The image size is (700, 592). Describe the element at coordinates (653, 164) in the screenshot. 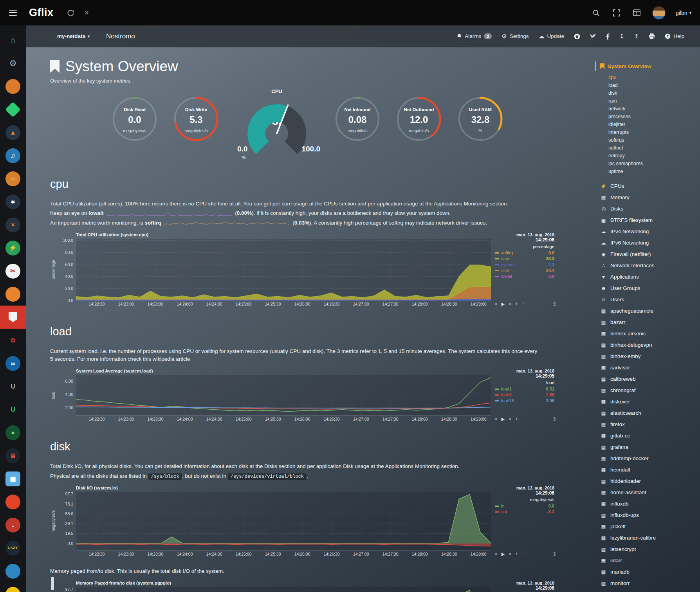

I see `toc-sub-ipc-semaphores: ipc semaphores` at that location.